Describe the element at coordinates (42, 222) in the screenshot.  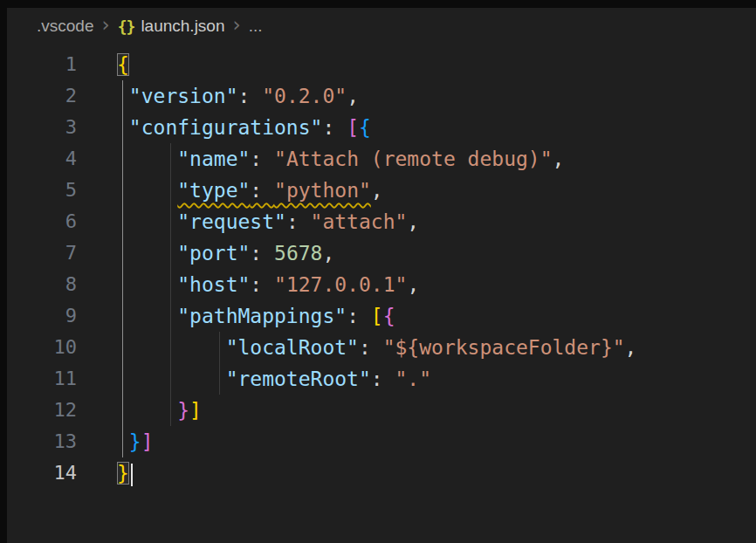
I see `line-number-6: 6` at that location.